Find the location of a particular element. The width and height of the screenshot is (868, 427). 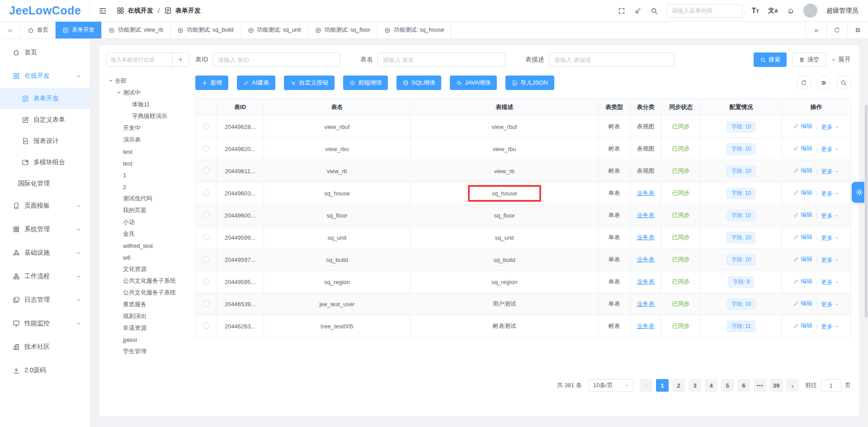

fields-tag: 字段: 11 is located at coordinates (741, 327).